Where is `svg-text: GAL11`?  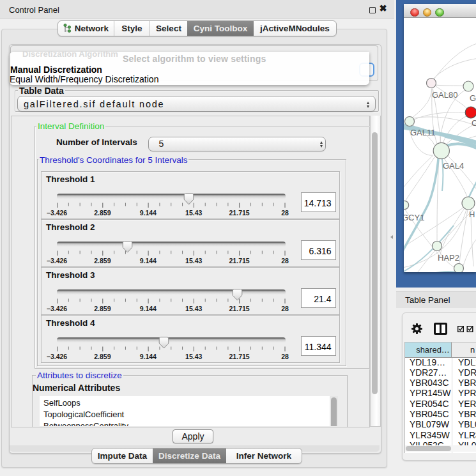
svg-text: GAL11 is located at coordinates (423, 133).